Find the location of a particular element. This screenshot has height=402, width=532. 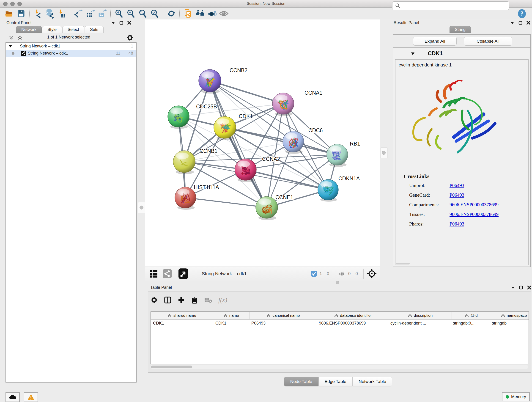

show-all-button is located at coordinates (224, 13).